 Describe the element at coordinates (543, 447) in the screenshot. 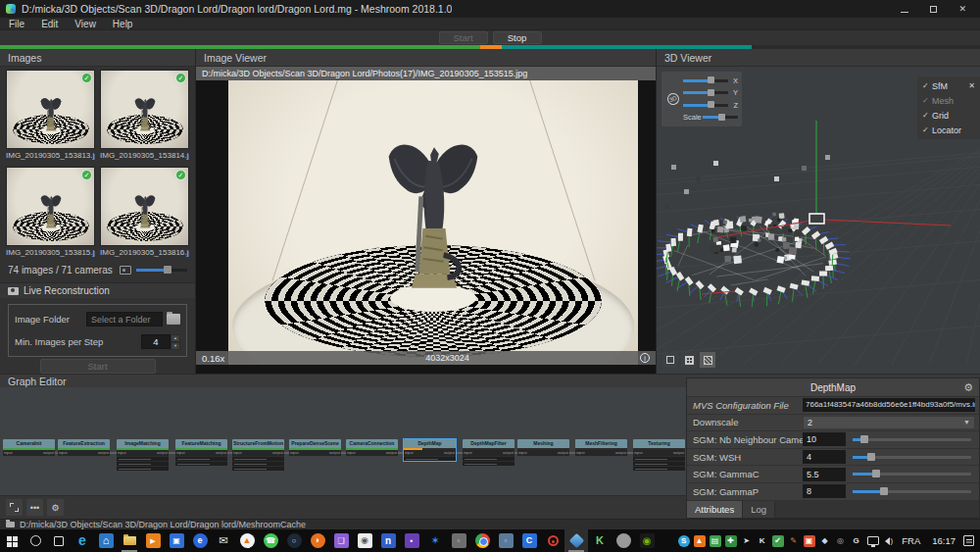

I see `node-Meshing: Meshinginputoutput` at that location.